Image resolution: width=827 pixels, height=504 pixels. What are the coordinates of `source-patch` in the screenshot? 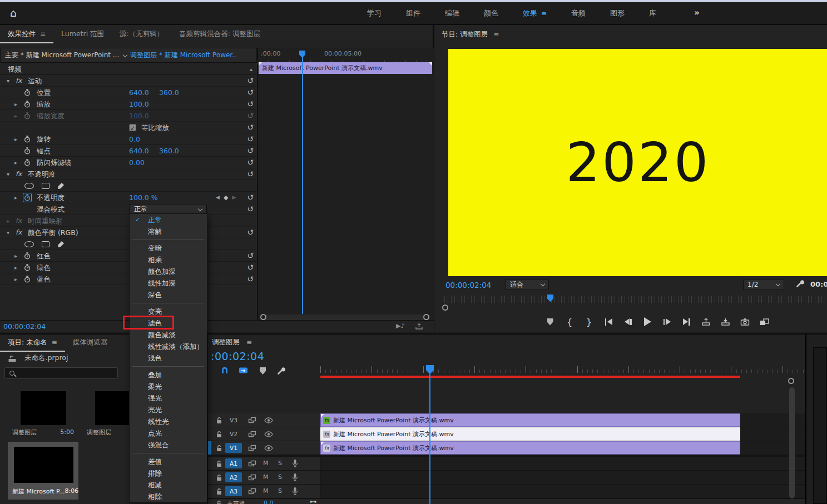 It's located at (210, 448).